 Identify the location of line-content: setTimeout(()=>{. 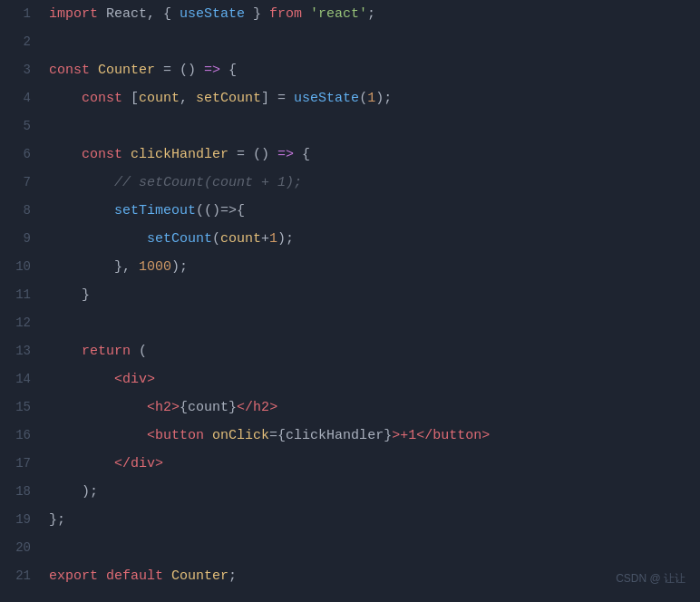
(373, 210).